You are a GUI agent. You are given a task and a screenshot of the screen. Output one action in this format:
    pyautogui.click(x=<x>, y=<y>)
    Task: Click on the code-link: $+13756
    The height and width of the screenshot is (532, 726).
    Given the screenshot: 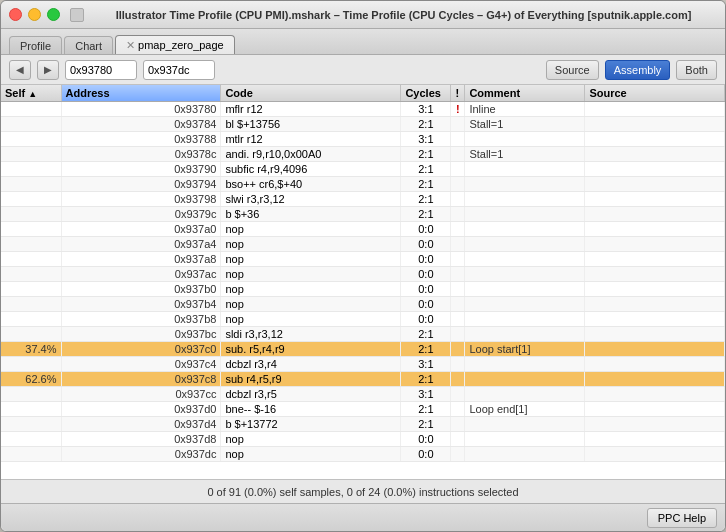 What is the action you would take?
    pyautogui.click(x=258, y=124)
    